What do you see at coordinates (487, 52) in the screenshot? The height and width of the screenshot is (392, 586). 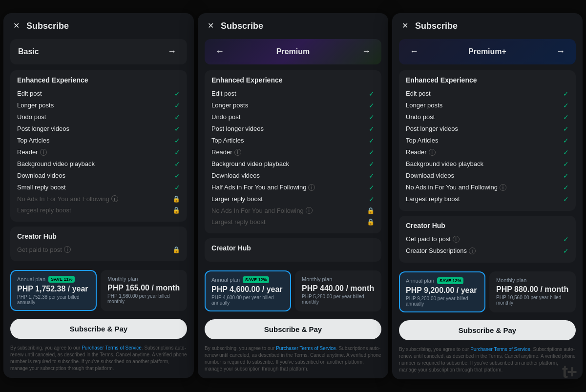 I see `tier-name: Premium+` at bounding box center [487, 52].